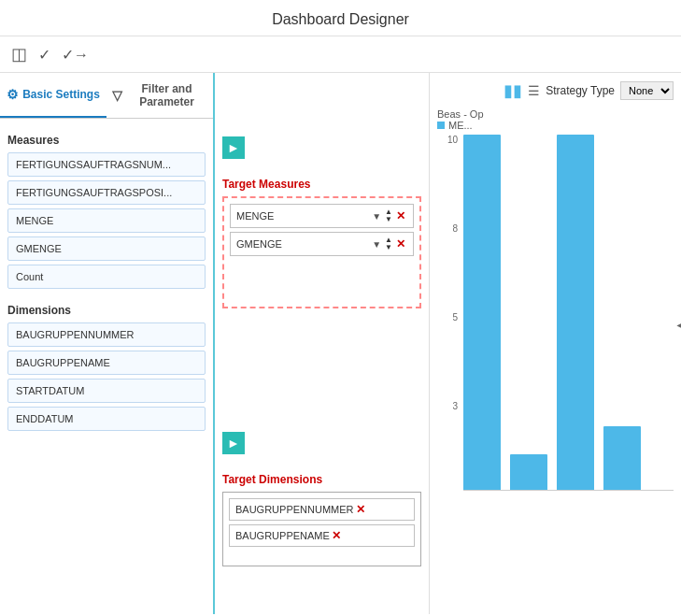 The image size is (681, 616). Describe the element at coordinates (321, 520) in the screenshot. I see `target-dimensions-section: Target Dimensions BAUGRUPPENNUMMER ✕ BAU…` at that location.